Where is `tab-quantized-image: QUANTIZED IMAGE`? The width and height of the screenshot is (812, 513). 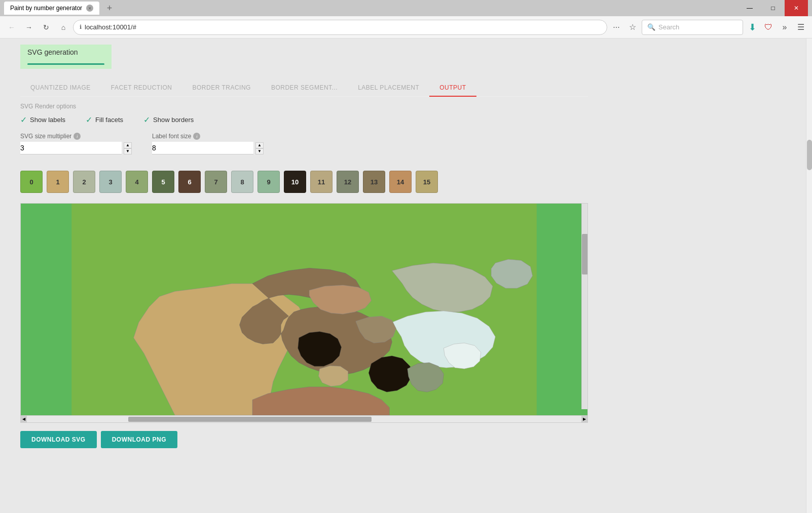 tab-quantized-image: QUANTIZED IMAGE is located at coordinates (61, 88).